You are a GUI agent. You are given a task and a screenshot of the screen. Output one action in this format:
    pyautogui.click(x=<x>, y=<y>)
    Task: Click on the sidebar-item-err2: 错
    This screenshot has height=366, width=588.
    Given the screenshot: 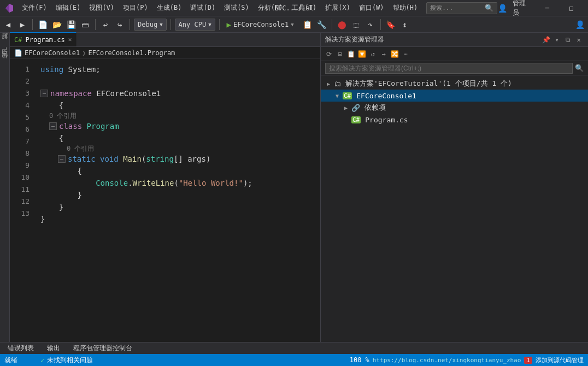 What is the action you would take?
    pyautogui.click(x=4, y=63)
    